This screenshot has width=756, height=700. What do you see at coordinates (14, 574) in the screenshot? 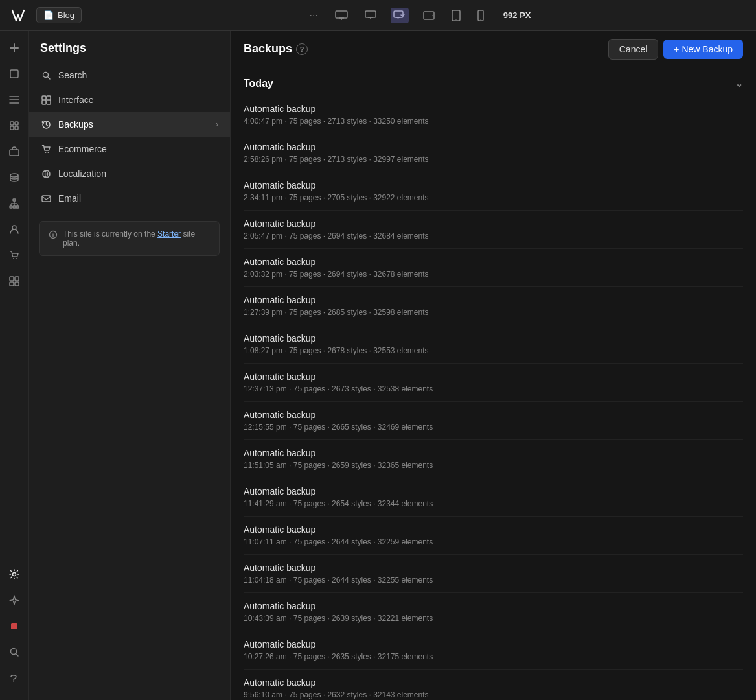
I see `settings-nav-item` at bounding box center [14, 574].